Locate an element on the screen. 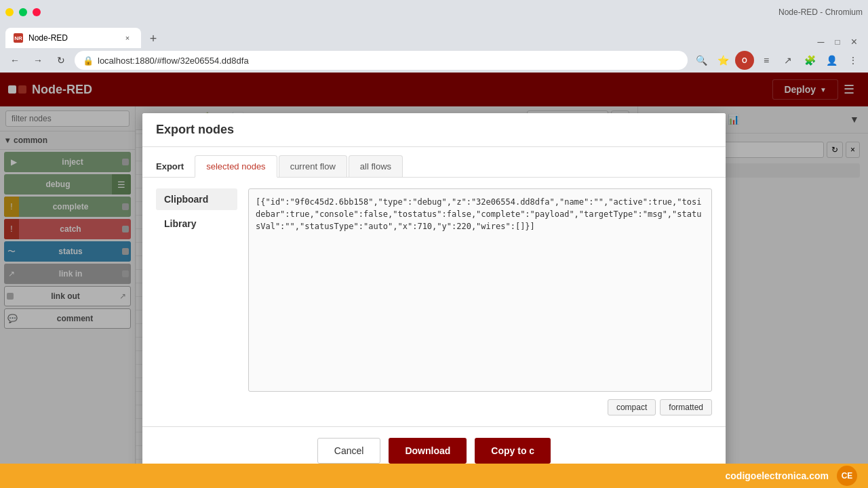 The image size is (868, 488). copy-button: Copy to c is located at coordinates (513, 451).